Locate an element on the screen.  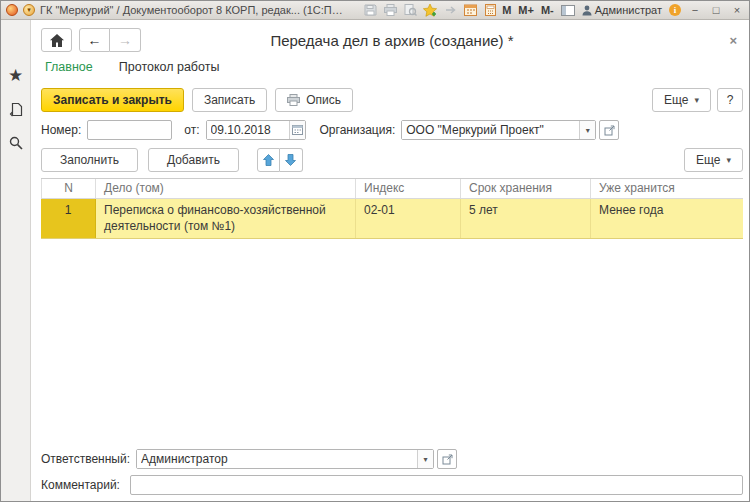
cell-case: Переписка о финансово-хозяйственной деят… is located at coordinates (226, 218).